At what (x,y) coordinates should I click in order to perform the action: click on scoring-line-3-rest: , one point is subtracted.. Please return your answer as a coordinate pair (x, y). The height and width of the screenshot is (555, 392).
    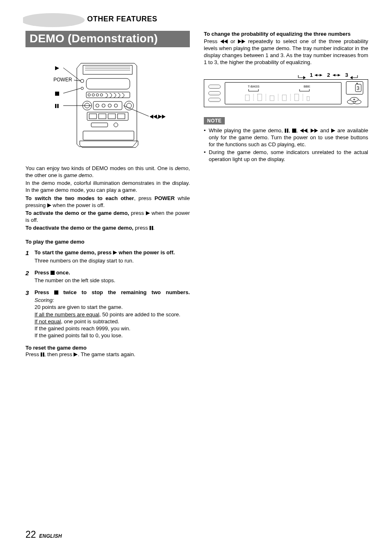
    Looking at the image, I should click on (90, 321).